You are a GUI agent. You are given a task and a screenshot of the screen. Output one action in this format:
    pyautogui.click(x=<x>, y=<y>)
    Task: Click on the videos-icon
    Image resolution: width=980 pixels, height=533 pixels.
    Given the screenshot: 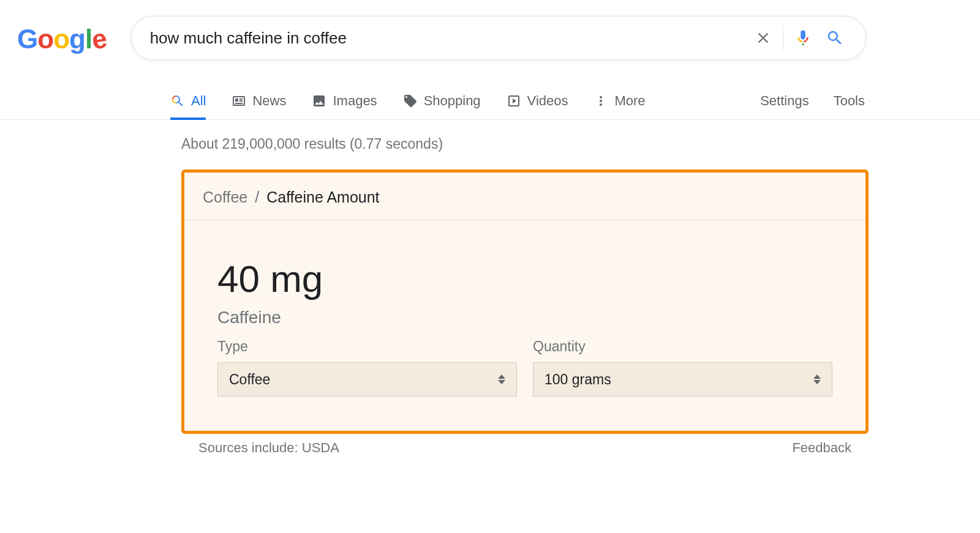 What is the action you would take?
    pyautogui.click(x=514, y=101)
    